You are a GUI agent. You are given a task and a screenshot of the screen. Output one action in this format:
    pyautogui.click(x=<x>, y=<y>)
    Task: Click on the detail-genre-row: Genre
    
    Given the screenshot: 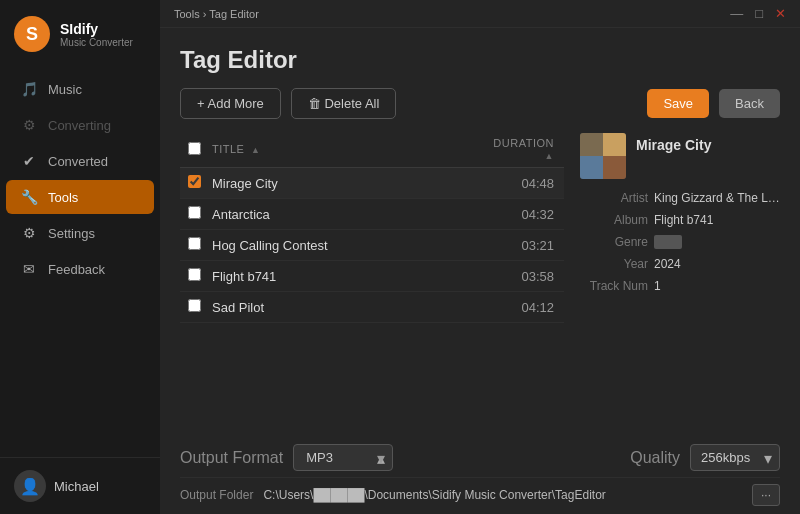 What is the action you would take?
    pyautogui.click(x=680, y=242)
    